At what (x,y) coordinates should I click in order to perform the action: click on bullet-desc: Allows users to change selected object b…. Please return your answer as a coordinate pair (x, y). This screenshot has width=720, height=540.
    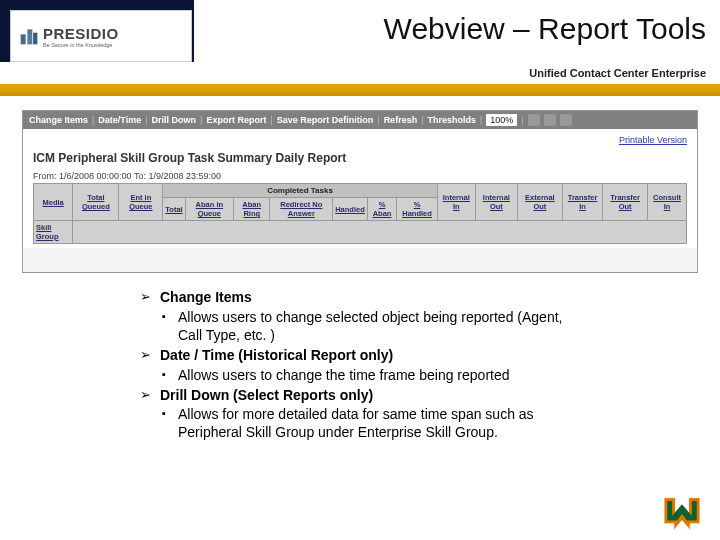
    Looking at the image, I should click on (370, 326).